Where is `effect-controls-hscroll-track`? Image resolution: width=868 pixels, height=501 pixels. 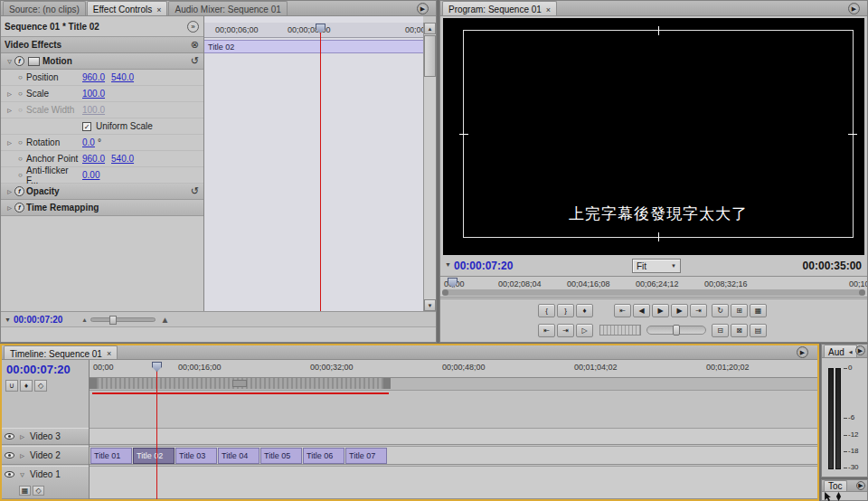 effect-controls-hscroll-track is located at coordinates (219, 335).